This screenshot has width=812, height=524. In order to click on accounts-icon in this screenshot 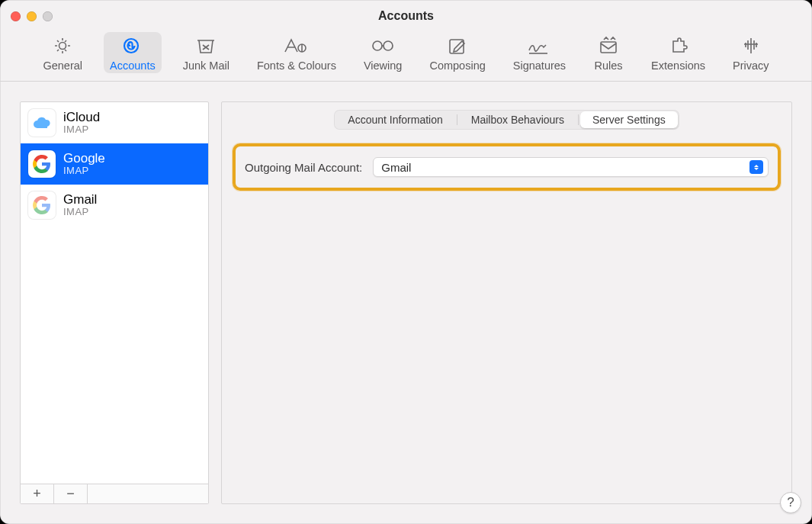, I will do `click(133, 46)`.